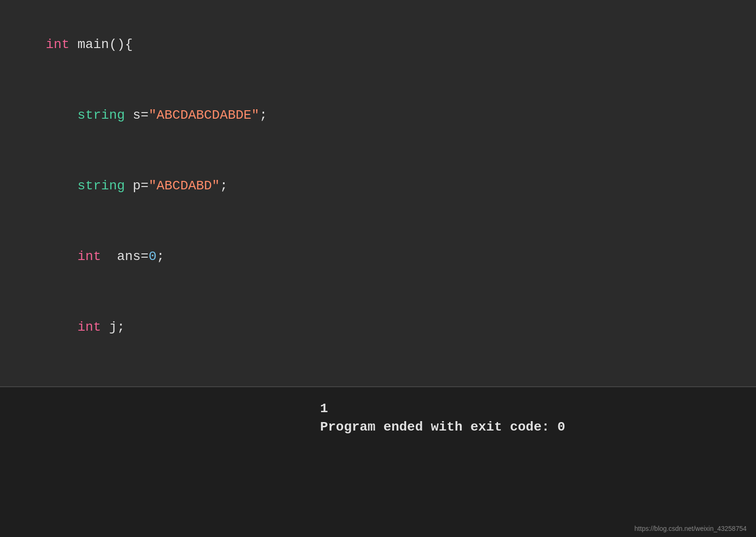 The height and width of the screenshot is (537, 756). Describe the element at coordinates (185, 186) in the screenshot. I see `string-p: "ABCDABD"` at that location.